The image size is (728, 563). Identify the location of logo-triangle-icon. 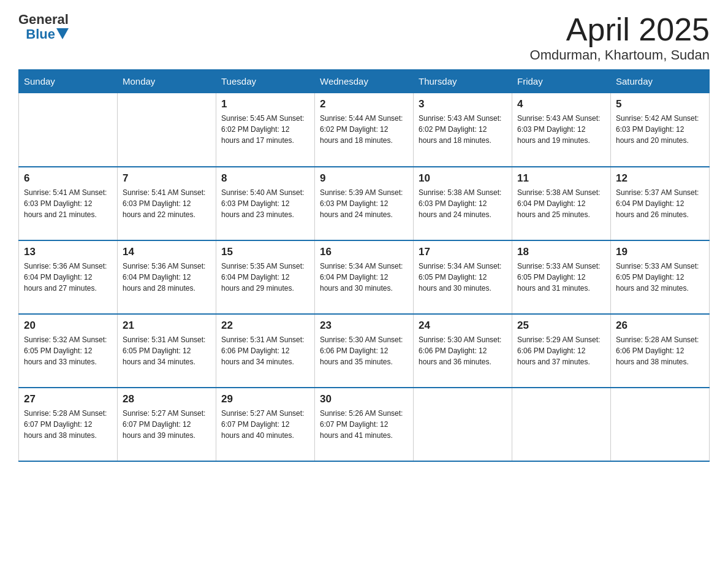
(63, 34).